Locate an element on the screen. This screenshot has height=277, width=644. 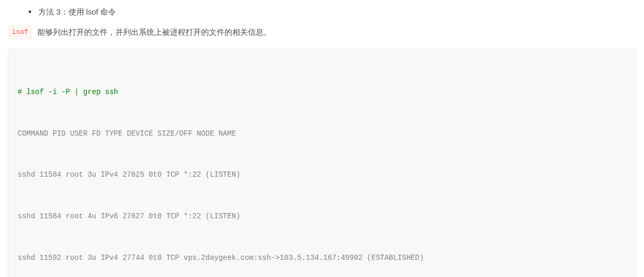
bullet-dot-icon is located at coordinates (30, 11).